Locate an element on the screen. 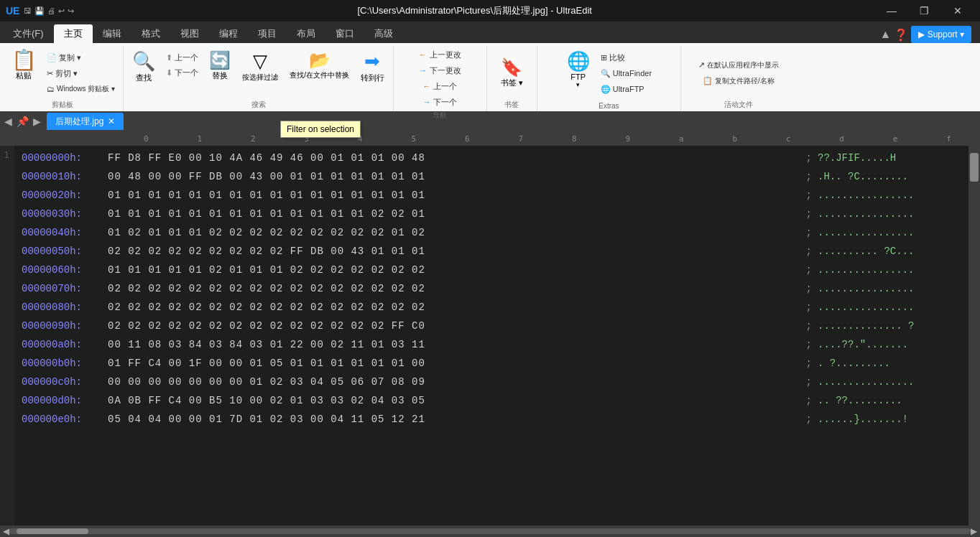 The height and width of the screenshot is (537, 980). menu-format: 格式 is located at coordinates (151, 34).